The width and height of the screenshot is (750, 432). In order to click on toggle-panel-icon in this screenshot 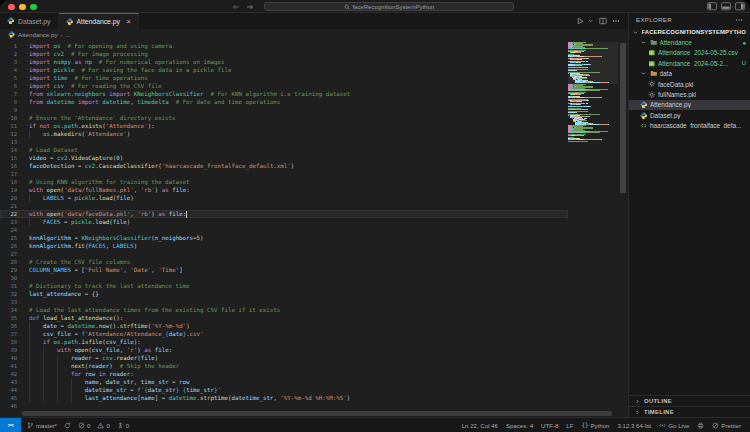, I will do `click(726, 6)`.